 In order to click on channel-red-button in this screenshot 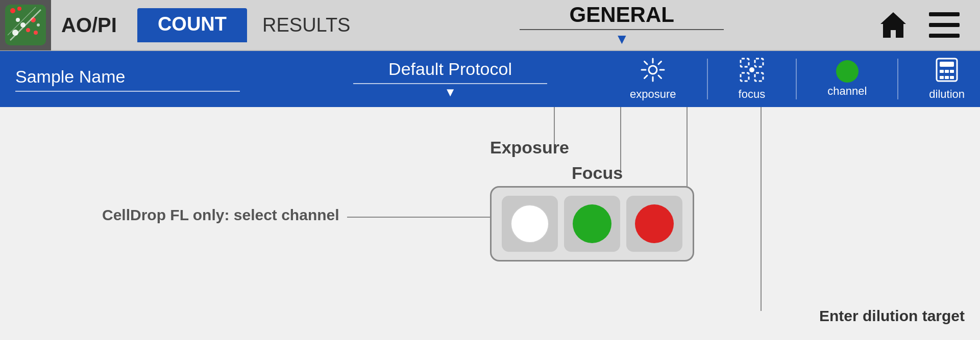, I will do `click(654, 224)`.